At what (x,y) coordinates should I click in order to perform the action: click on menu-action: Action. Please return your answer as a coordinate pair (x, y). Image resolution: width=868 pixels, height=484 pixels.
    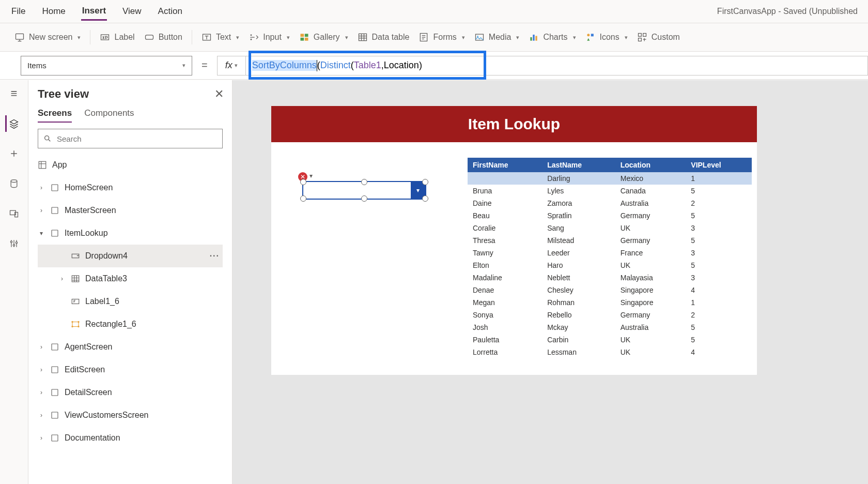
    Looking at the image, I should click on (171, 11).